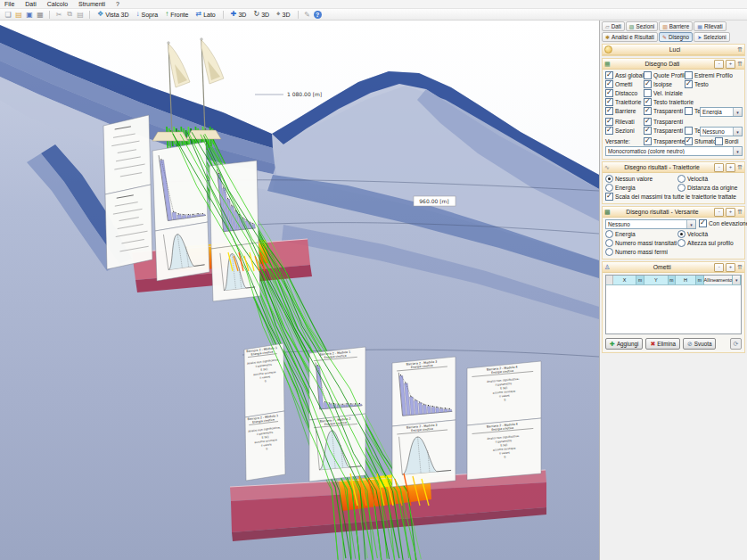  Describe the element at coordinates (610, 234) in the screenshot. I see `versante-energia-radio` at that location.